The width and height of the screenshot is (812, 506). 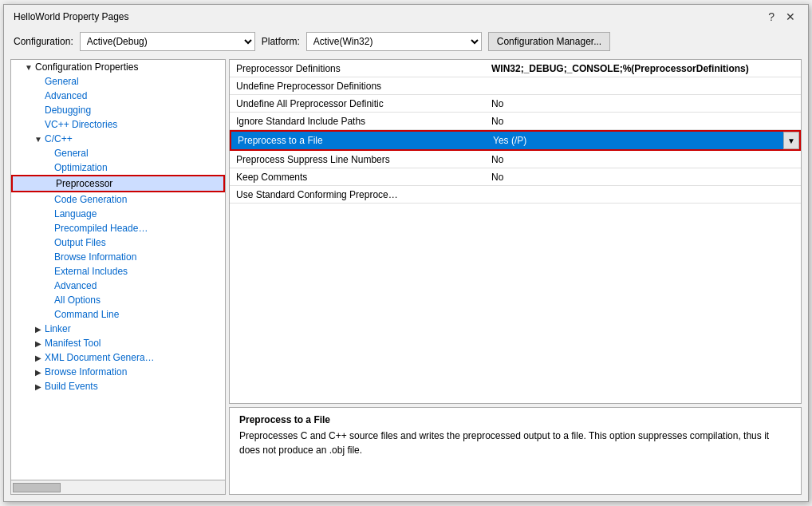 I want to click on prop-row: Undefine Preprocessor Definitions, so click(x=515, y=86).